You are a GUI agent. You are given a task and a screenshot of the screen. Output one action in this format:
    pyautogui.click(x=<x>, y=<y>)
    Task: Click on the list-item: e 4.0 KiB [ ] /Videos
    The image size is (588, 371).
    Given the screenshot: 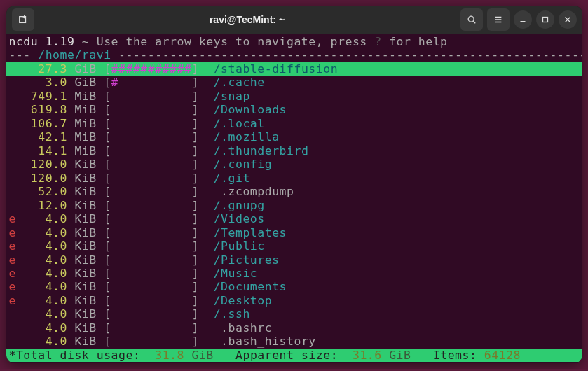 What is the action you would take?
    pyautogui.click(x=294, y=218)
    